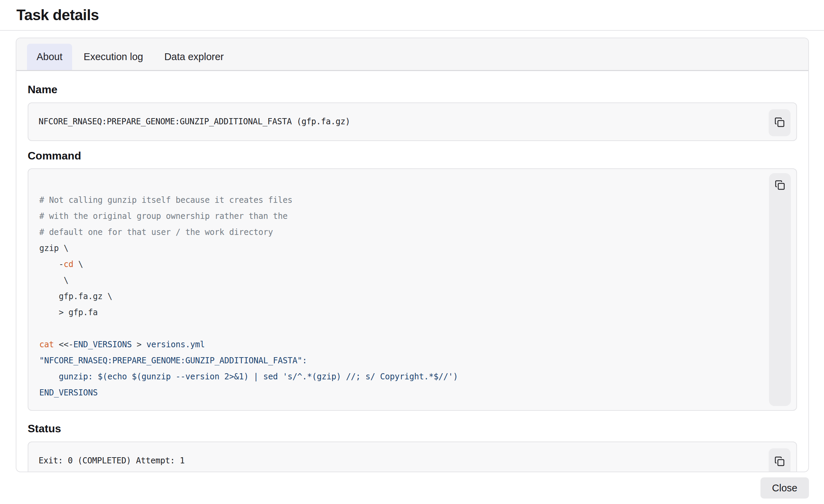  What do you see at coordinates (412, 15) in the screenshot?
I see `page-header: Task details` at bounding box center [412, 15].